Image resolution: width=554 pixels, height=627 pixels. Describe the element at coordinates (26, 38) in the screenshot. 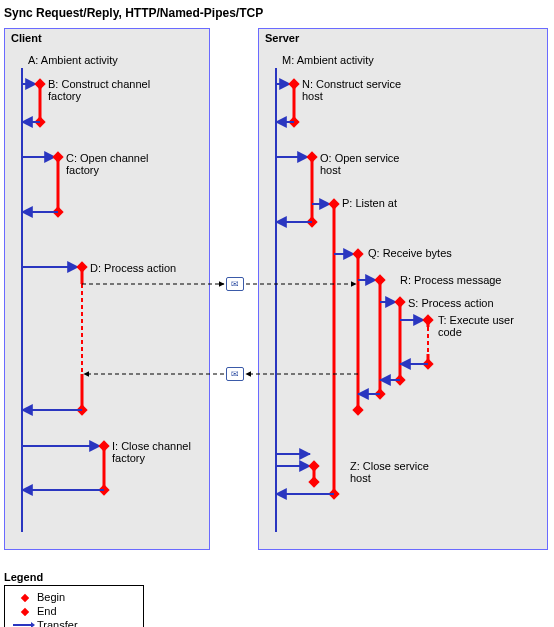

I see `client-panel-title: Client` at that location.